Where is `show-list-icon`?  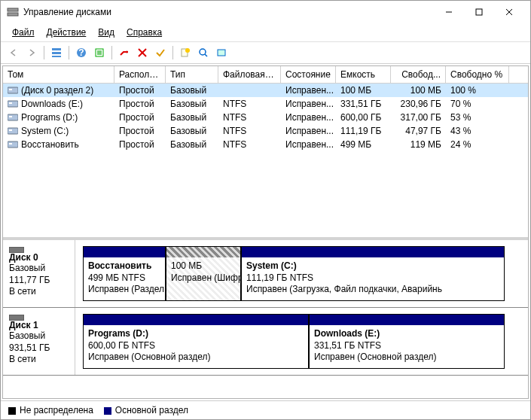
show-list-icon is located at coordinates (56, 53).